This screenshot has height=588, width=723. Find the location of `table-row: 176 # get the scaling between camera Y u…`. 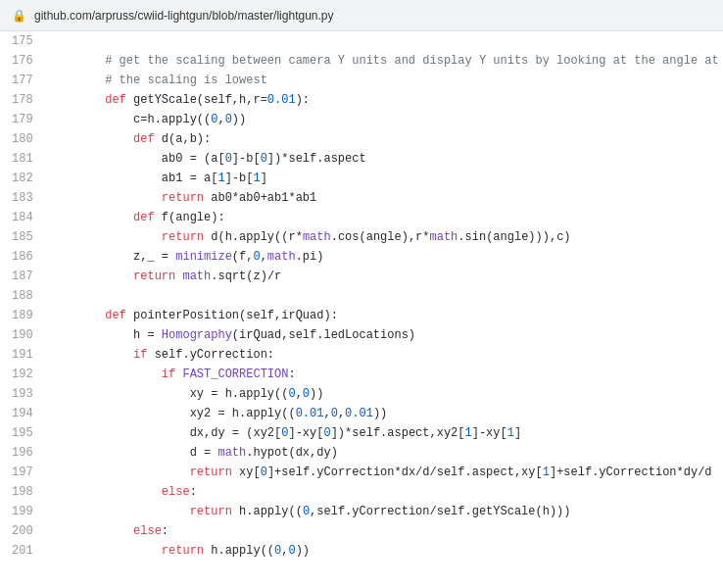

table-row: 176 # get the scaling between camera Y u… is located at coordinates (362, 61).